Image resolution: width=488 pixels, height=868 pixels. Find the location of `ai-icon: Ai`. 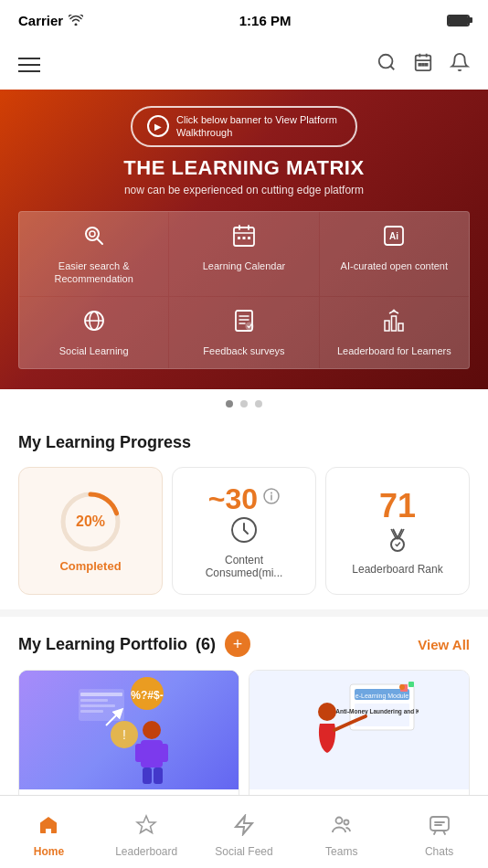

ai-icon: Ai is located at coordinates (394, 238).